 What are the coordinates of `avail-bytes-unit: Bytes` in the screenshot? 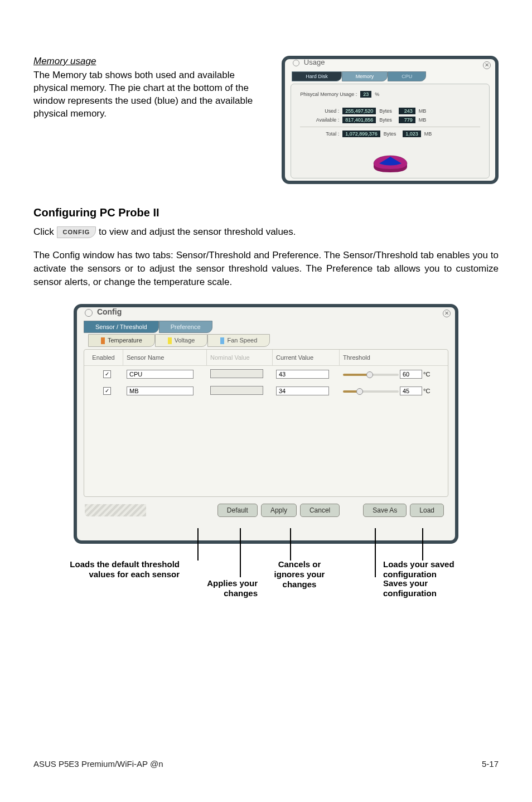 It's located at (386, 120).